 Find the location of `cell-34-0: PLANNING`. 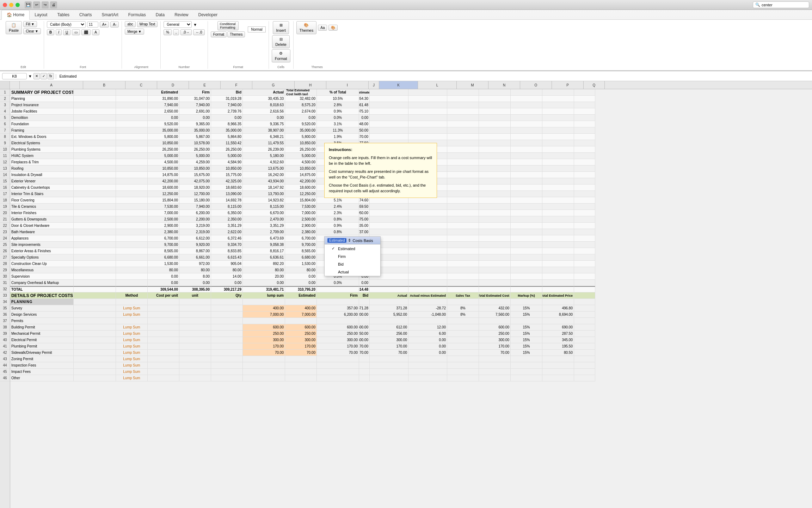

cell-34-0: PLANNING is located at coordinates (42, 302).